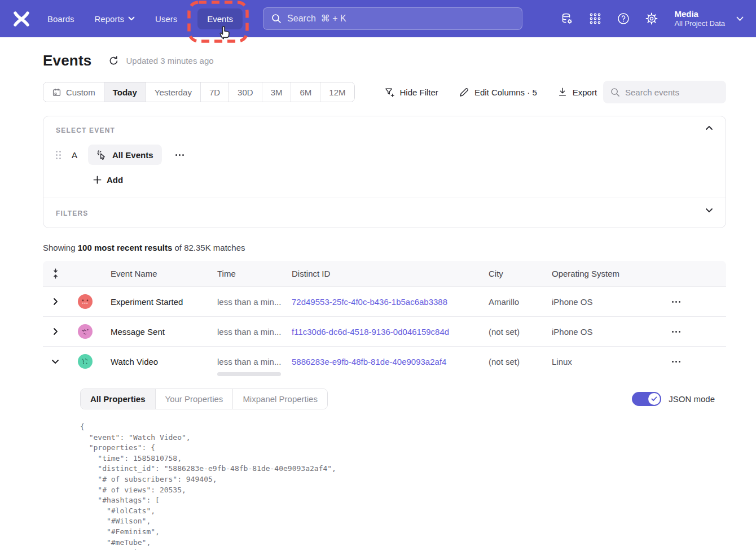 The width and height of the screenshot is (756, 550). Describe the element at coordinates (337, 92) in the screenshot. I see `date-option-12m: 12M` at that location.